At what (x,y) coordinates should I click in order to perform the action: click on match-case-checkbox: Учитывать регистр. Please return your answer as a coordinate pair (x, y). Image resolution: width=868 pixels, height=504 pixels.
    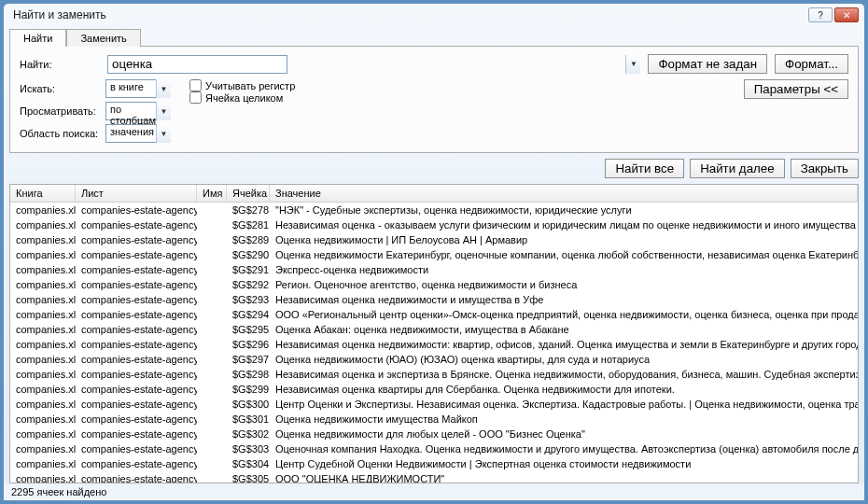
    Looking at the image, I should click on (243, 86).